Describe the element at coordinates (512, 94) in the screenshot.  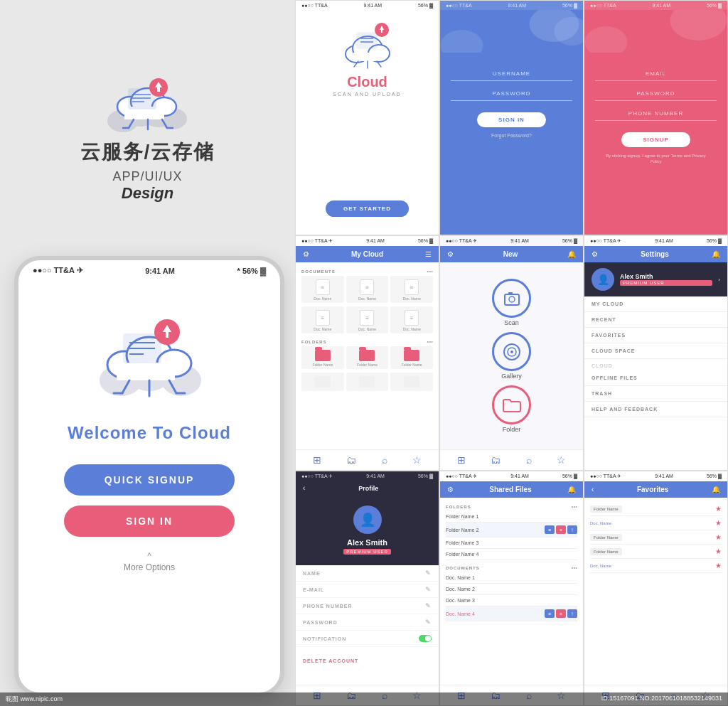
I see `s2-password-field: PASSWORD` at that location.